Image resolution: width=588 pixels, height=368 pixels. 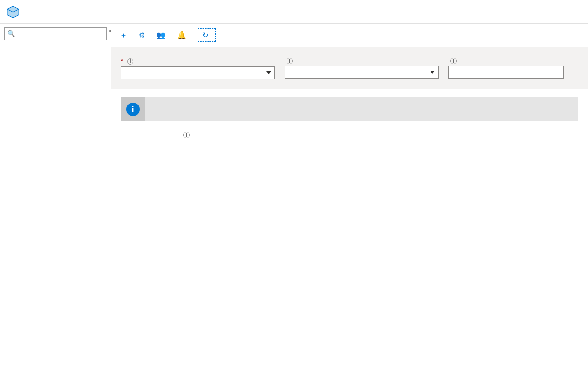 What do you see at coordinates (294, 12) in the screenshot?
I see `page-header` at bounding box center [294, 12].